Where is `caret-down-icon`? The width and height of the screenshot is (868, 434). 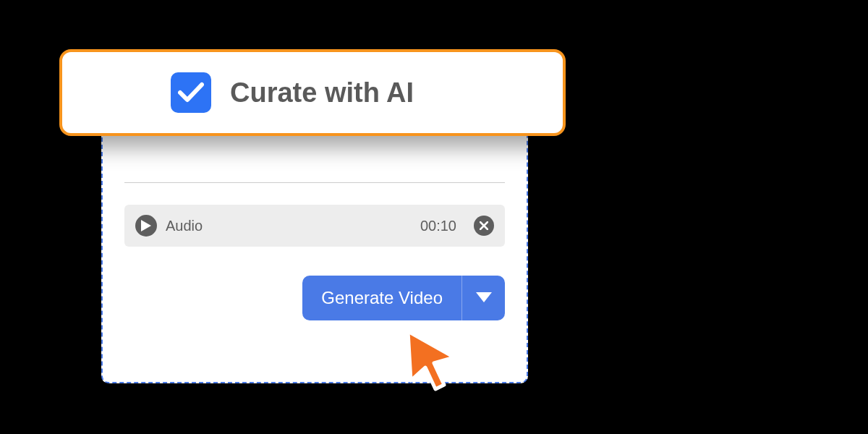 caret-down-icon is located at coordinates (484, 298).